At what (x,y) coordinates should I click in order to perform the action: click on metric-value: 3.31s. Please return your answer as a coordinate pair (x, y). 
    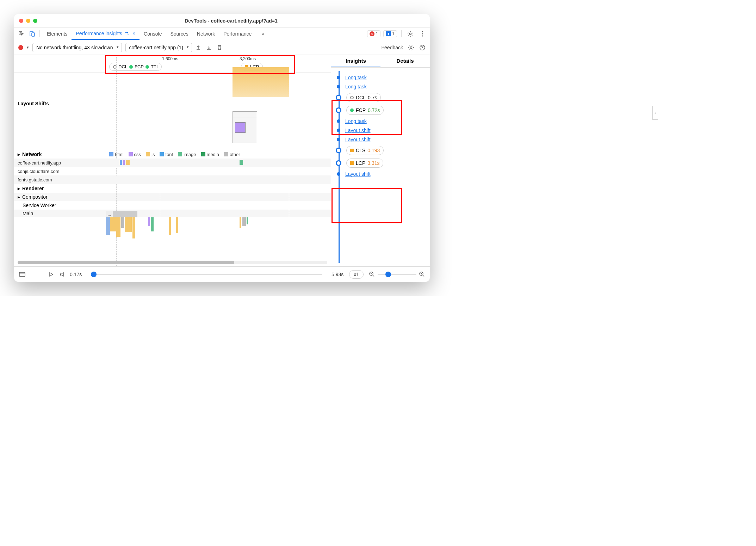
    Looking at the image, I should click on (373, 163).